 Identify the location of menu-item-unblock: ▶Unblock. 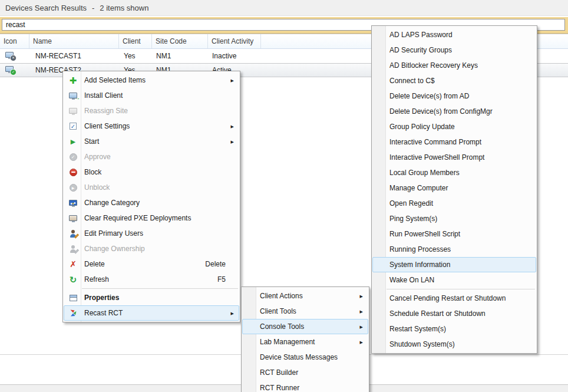
(151, 187).